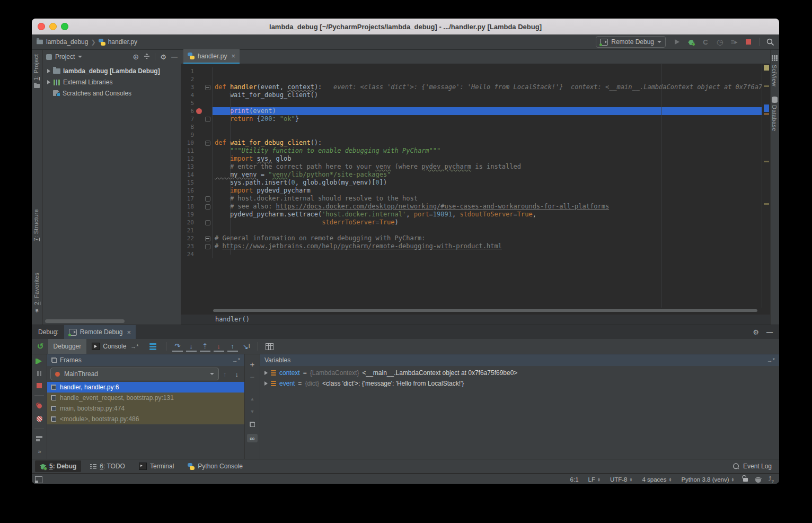 This screenshot has height=523, width=812. What do you see at coordinates (476, 95) in the screenshot?
I see `code-line: 4 wait_for_debug_client()` at bounding box center [476, 95].